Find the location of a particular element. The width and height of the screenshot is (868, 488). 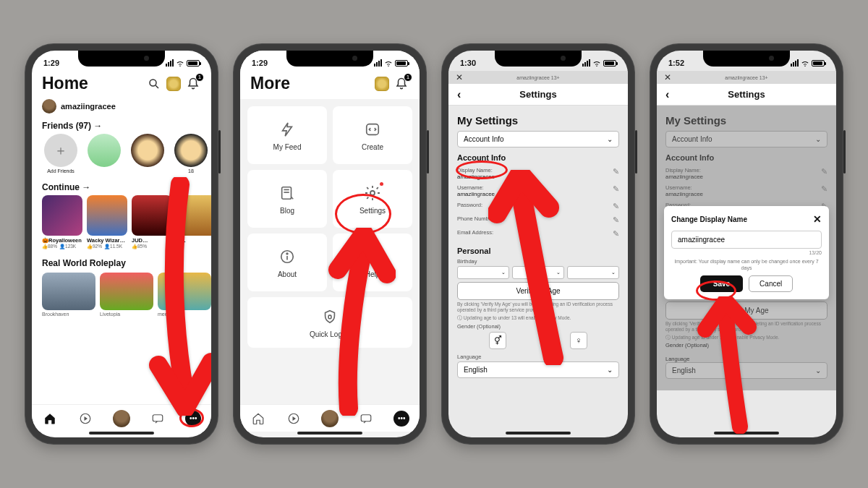

tile-settings: Settings is located at coordinates (373, 199).